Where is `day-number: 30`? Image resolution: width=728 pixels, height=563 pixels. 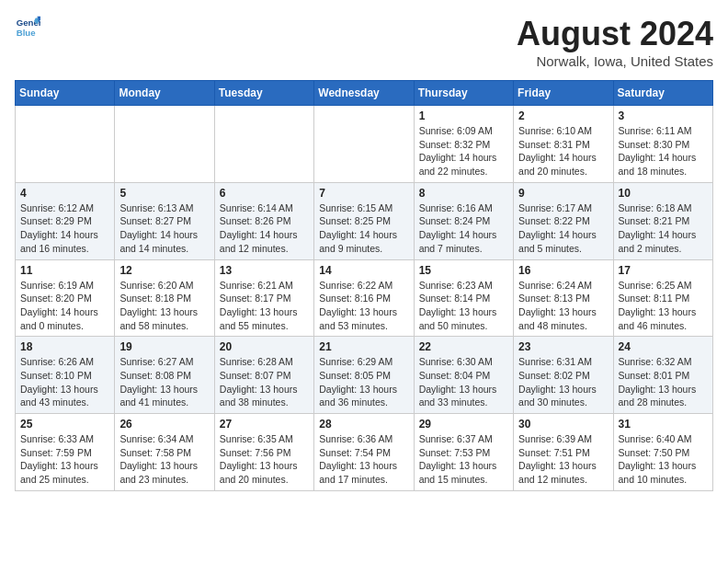
day-number: 30 is located at coordinates (563, 424).